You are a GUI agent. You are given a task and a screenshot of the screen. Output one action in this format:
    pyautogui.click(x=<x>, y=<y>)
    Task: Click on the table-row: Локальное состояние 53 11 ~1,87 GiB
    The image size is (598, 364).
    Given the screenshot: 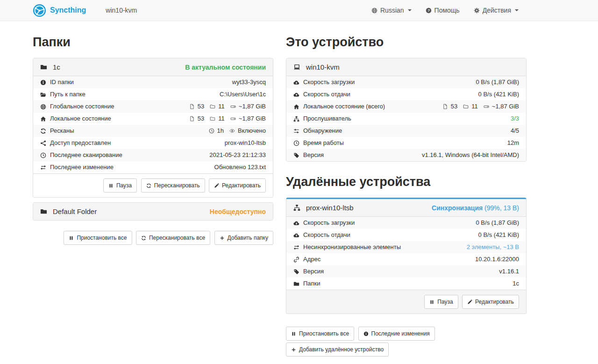 What is the action you would take?
    pyautogui.click(x=153, y=119)
    